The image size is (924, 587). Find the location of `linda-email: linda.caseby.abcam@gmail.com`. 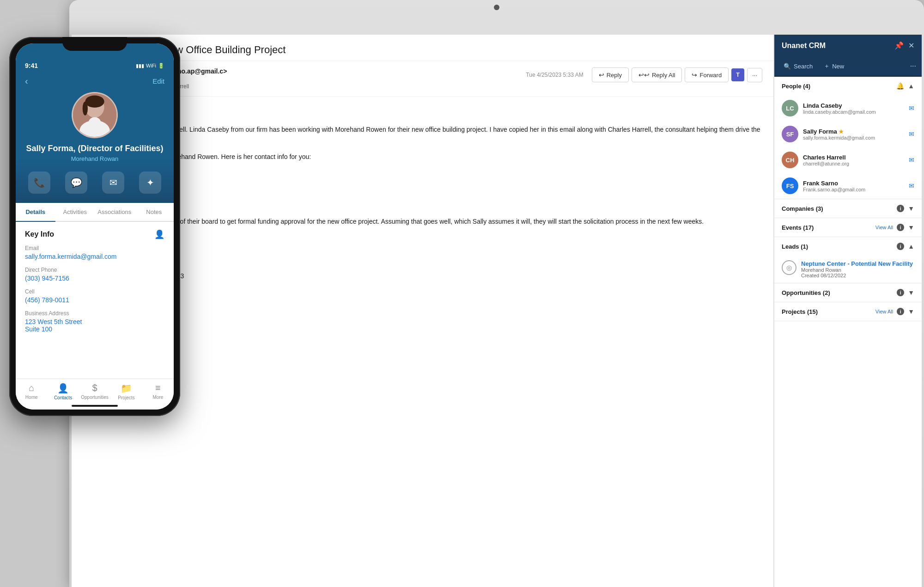

linda-email: linda.caseby.abcam@gmail.com is located at coordinates (854, 112).